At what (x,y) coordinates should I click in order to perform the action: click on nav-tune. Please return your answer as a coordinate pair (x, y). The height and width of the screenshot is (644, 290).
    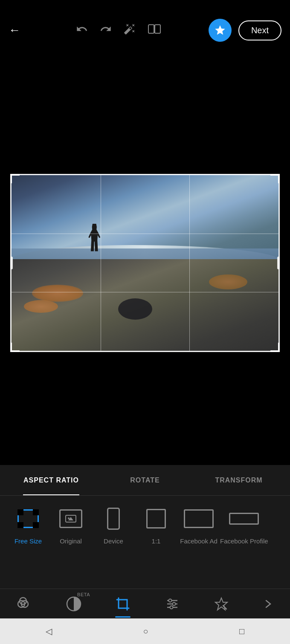
    Looking at the image, I should click on (172, 604).